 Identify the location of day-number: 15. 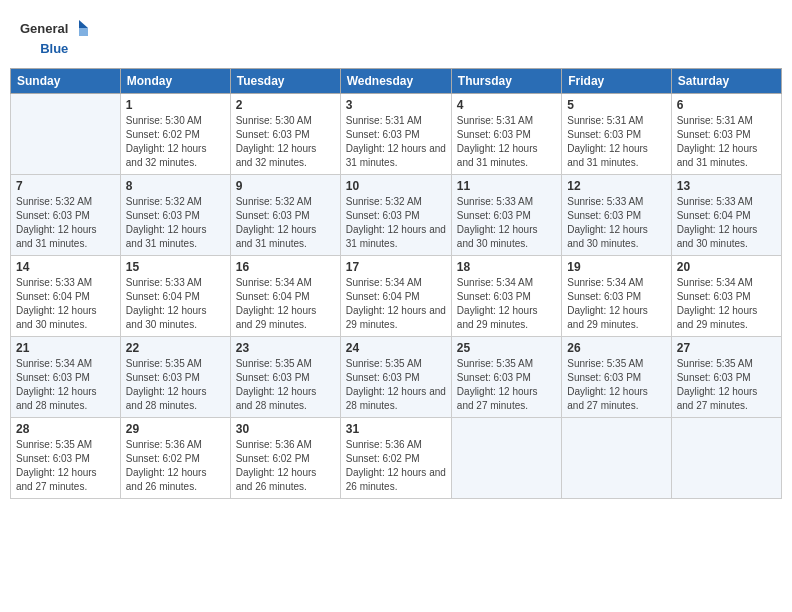
(176, 267).